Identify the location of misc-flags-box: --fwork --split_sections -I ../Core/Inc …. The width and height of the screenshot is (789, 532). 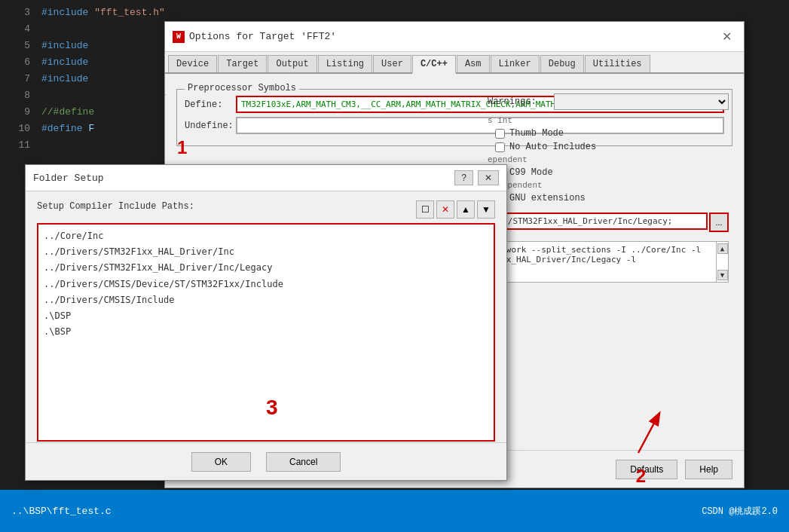
(608, 262).